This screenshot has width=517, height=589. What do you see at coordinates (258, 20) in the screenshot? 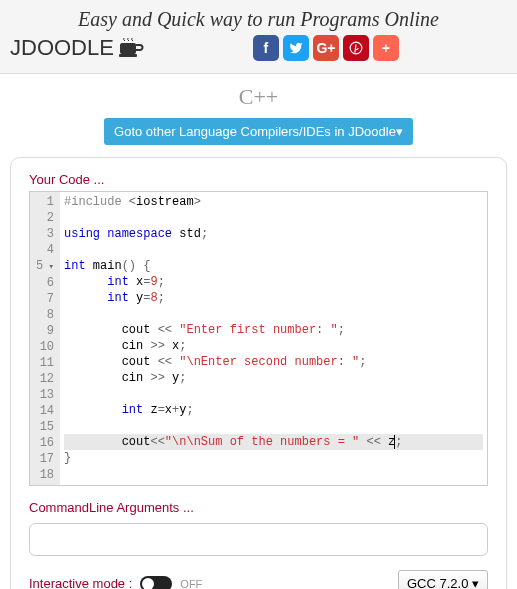
I see `tagline: Easy and Quick way to run Programs Onlin…` at bounding box center [258, 20].